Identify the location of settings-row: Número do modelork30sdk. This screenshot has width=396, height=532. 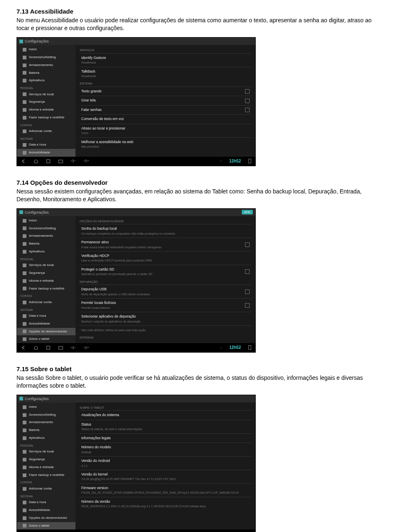
(165, 450).